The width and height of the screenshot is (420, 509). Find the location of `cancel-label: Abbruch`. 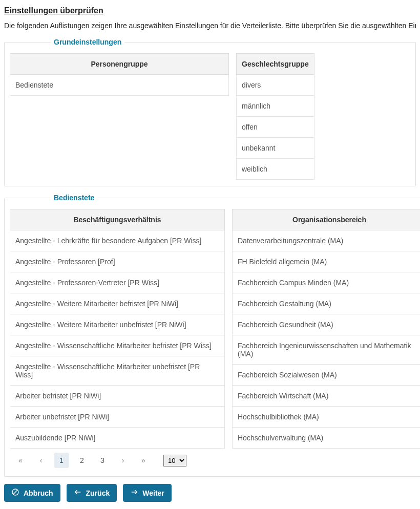

cancel-label: Abbruch is located at coordinates (38, 493).